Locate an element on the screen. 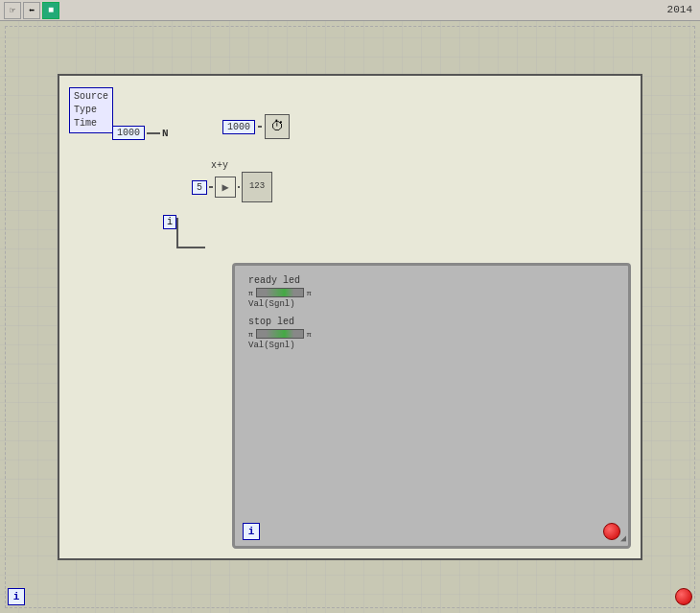 The width and height of the screenshot is (700, 613). stop-led-indicator-left: π is located at coordinates (251, 334).